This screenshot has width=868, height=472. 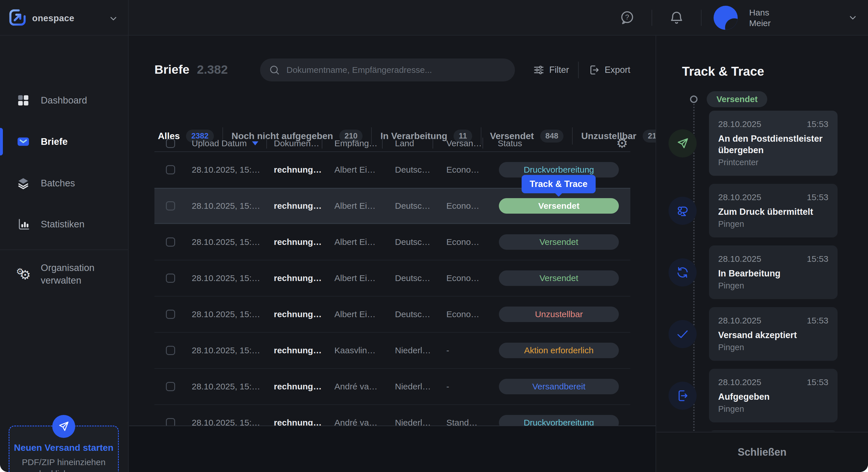 I want to click on page-title: Briefe, so click(x=172, y=69).